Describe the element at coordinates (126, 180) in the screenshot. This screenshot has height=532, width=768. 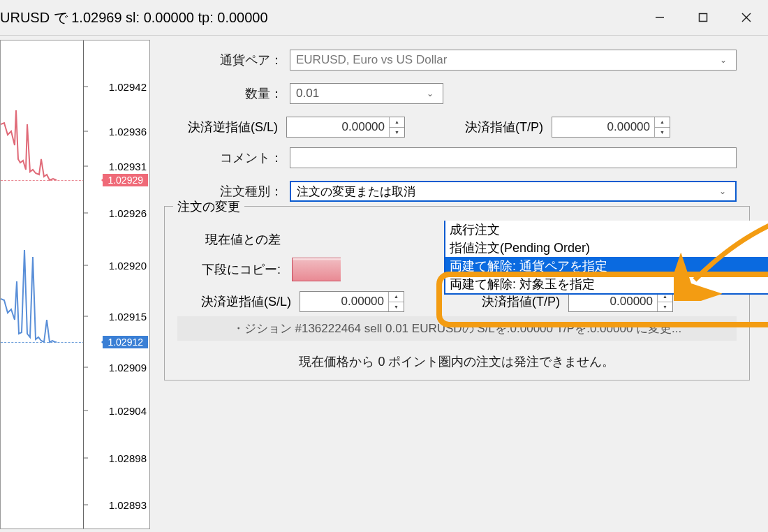
I see `ask-price-badge: 1.02929` at that location.